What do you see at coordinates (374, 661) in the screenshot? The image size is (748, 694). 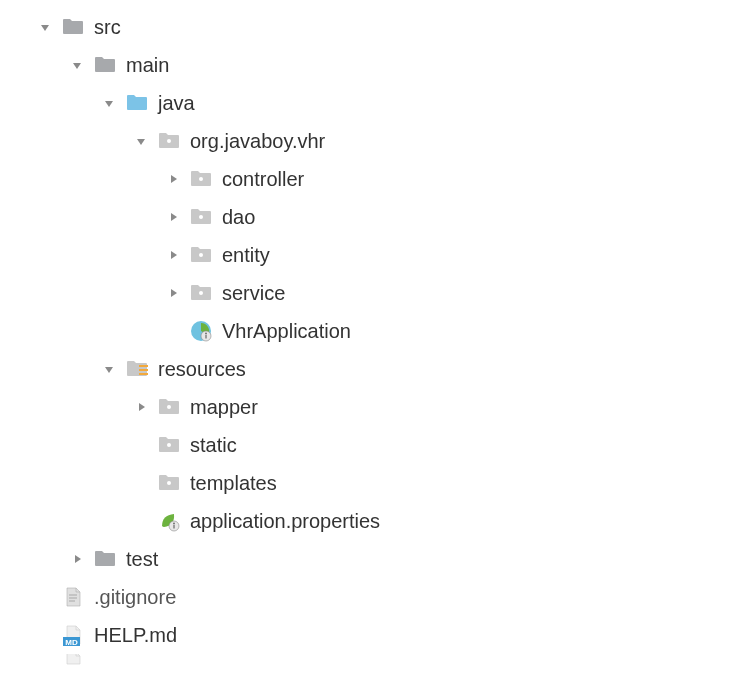 I see `tree-item-cutoff` at bounding box center [374, 661].